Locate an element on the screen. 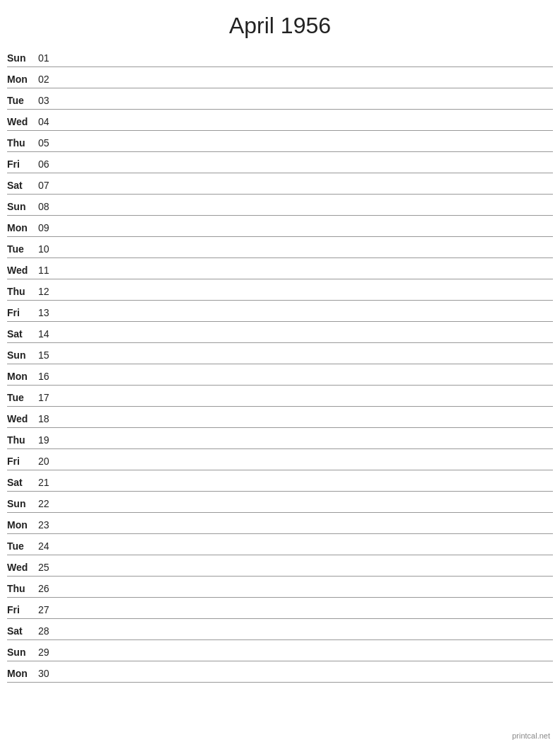 The width and height of the screenshot is (560, 747). day-row: Sun15 is located at coordinates (280, 354).